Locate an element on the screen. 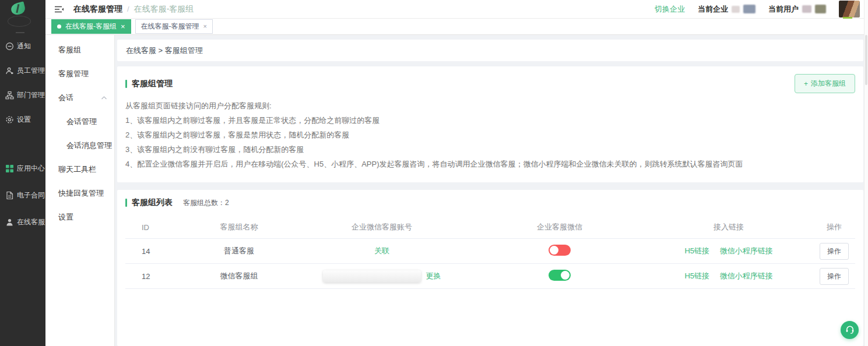 The width and height of the screenshot is (868, 346). service-icon is located at coordinates (9, 223).